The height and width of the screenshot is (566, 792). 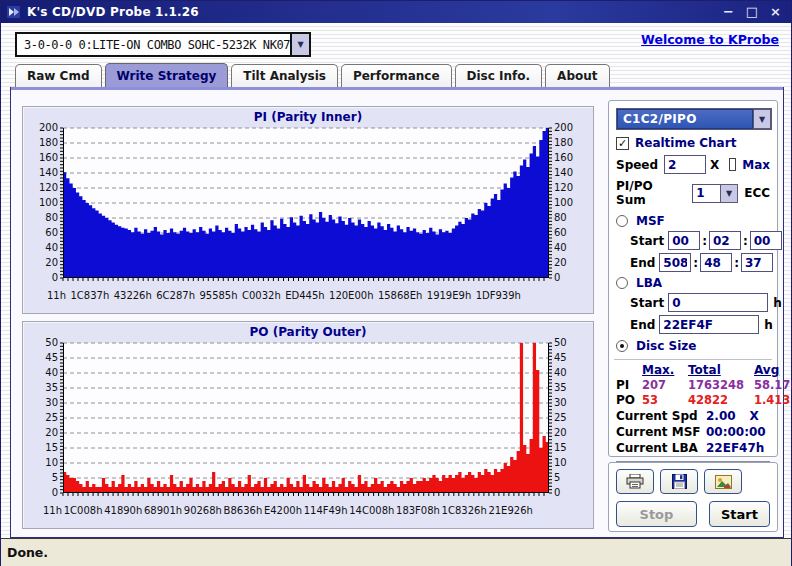 I want to click on tab-bar: Raw Cmd Write Strategy Tilt Analysis Per…, so click(x=312, y=75).